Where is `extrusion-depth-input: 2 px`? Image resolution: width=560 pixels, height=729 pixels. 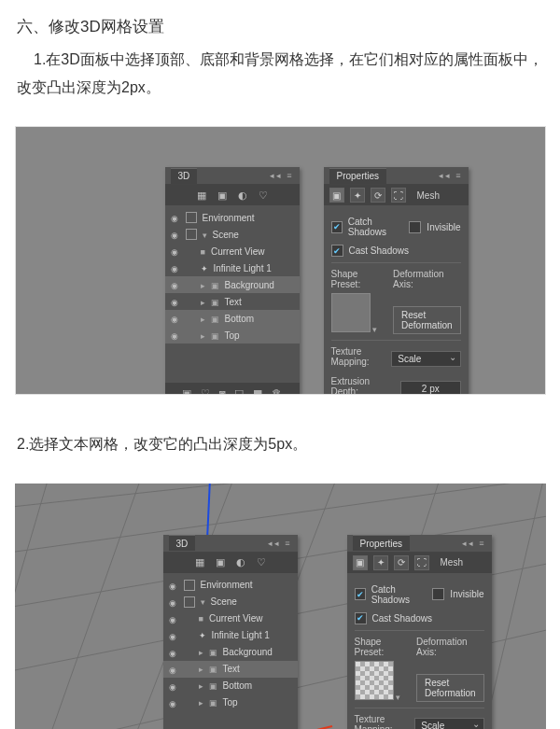 extrusion-depth-input: 2 px is located at coordinates (430, 388).